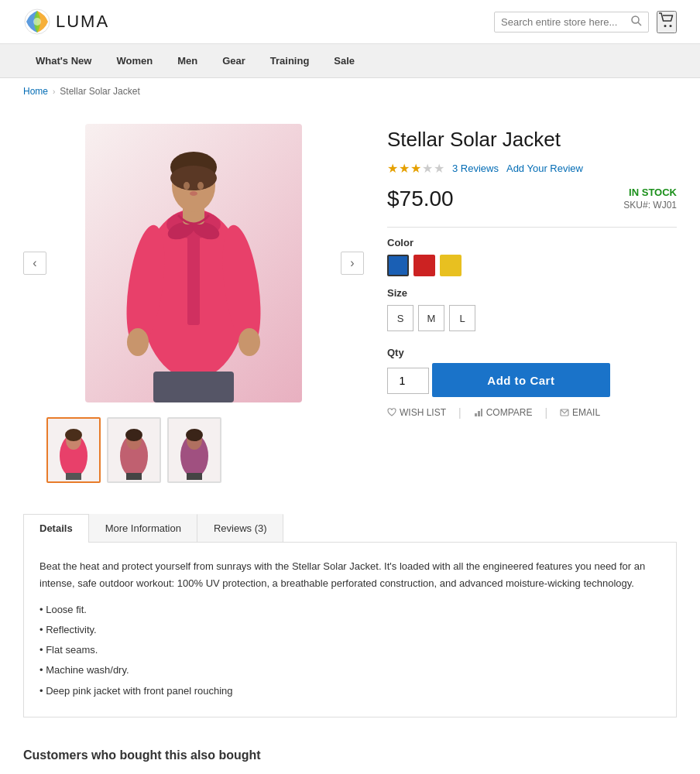 The width and height of the screenshot is (700, 774). I want to click on color-swatch-blue, so click(398, 265).